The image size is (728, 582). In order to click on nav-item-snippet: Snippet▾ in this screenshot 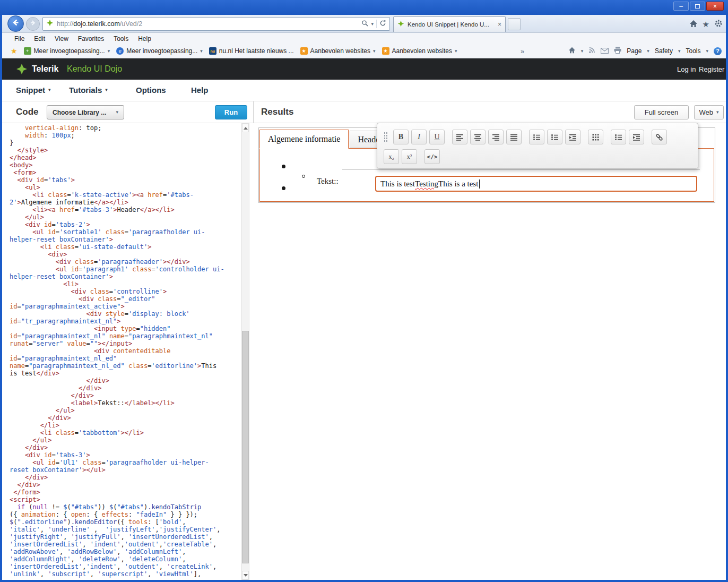, I will do `click(33, 90)`.